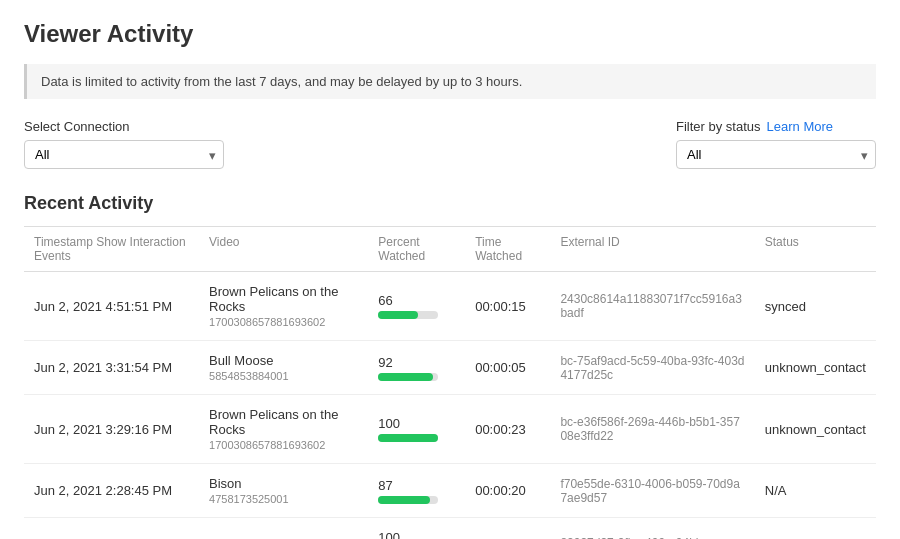 The width and height of the screenshot is (900, 539). I want to click on connection-select: All, so click(124, 154).